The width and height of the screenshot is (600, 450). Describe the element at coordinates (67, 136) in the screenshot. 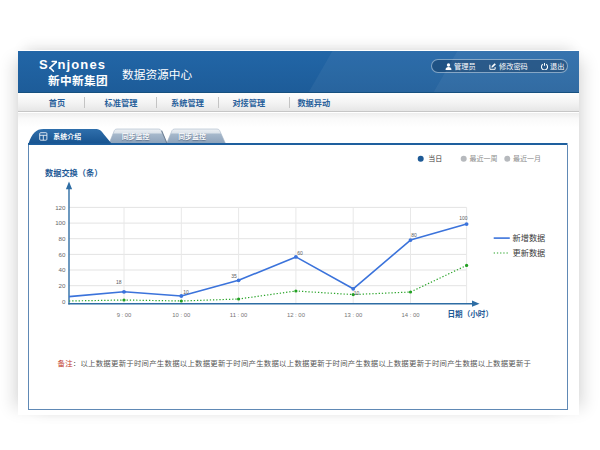

I see `svg-text: 系统介绍` at that location.